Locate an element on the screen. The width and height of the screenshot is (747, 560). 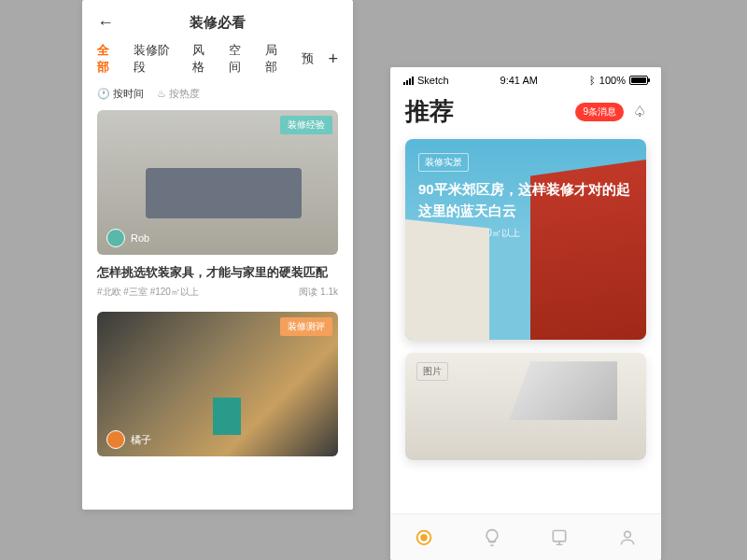
card-title: 怎样挑选软装家具，才能与家里的硬装匹配 is located at coordinates (218, 273).